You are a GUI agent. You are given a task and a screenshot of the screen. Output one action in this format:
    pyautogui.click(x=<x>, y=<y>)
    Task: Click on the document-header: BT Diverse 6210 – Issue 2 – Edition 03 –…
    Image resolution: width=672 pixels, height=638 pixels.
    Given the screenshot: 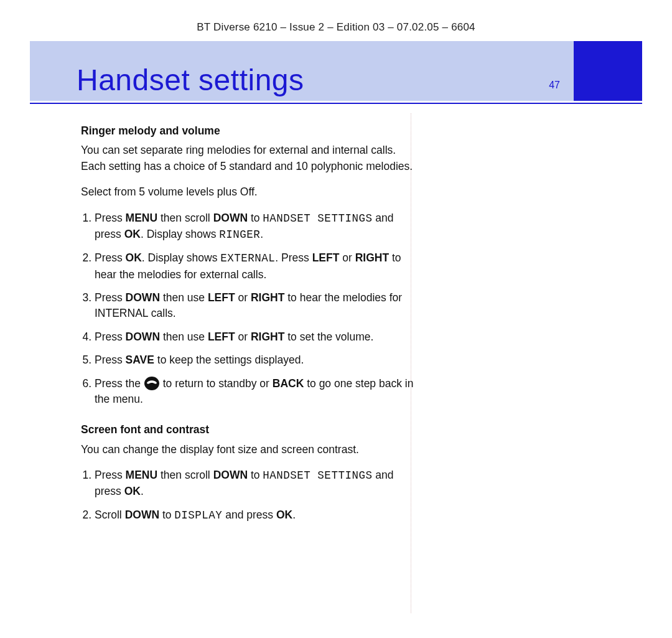 What is the action you would take?
    pyautogui.click(x=336, y=27)
    